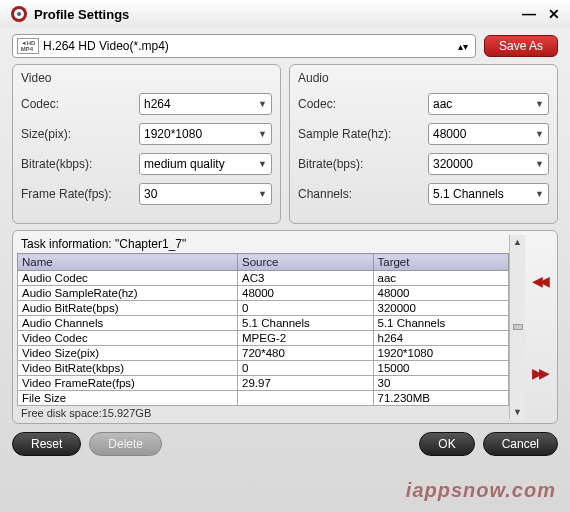 This screenshot has width=570, height=512. I want to click on col-target: Target, so click(441, 262).